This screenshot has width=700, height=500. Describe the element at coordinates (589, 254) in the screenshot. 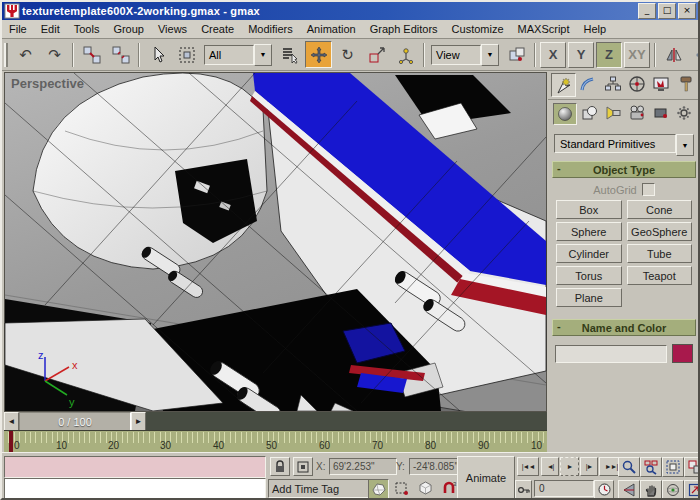

I see `cylinder-button: Cylinder` at that location.